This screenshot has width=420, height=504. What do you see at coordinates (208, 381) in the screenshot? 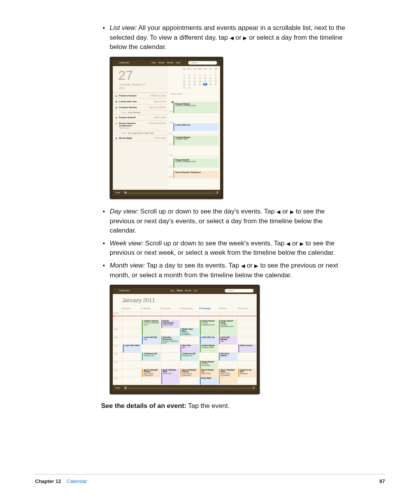
I see `week-cell: Movie Night` at bounding box center [208, 381].